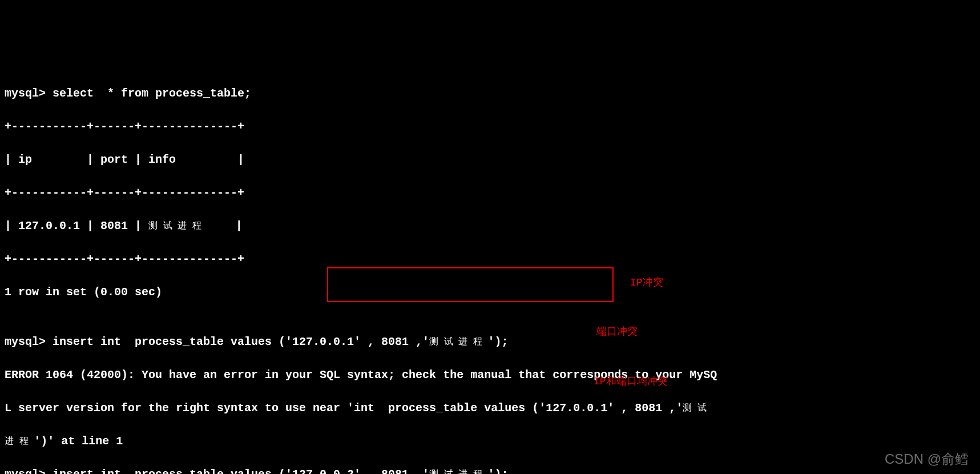  What do you see at coordinates (490, 226) in the screenshot?
I see `table-row: | 127.0.0.1 | 8081 | 测 试 进 程 |` at bounding box center [490, 226].